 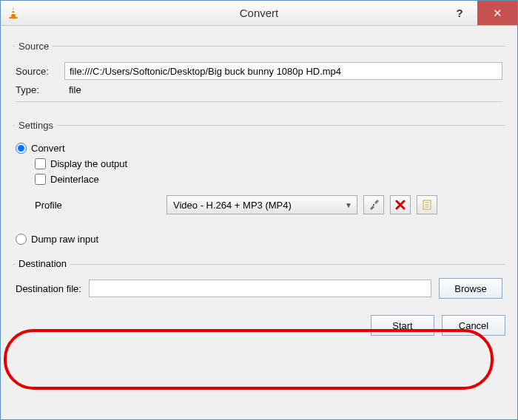 I want to click on browse-button: Browse, so click(x=471, y=288).